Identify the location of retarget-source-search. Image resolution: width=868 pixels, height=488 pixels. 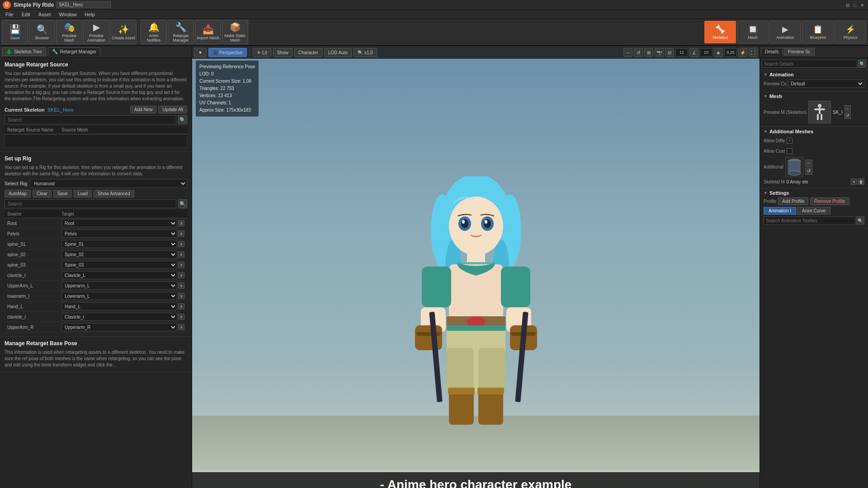
(90, 120).